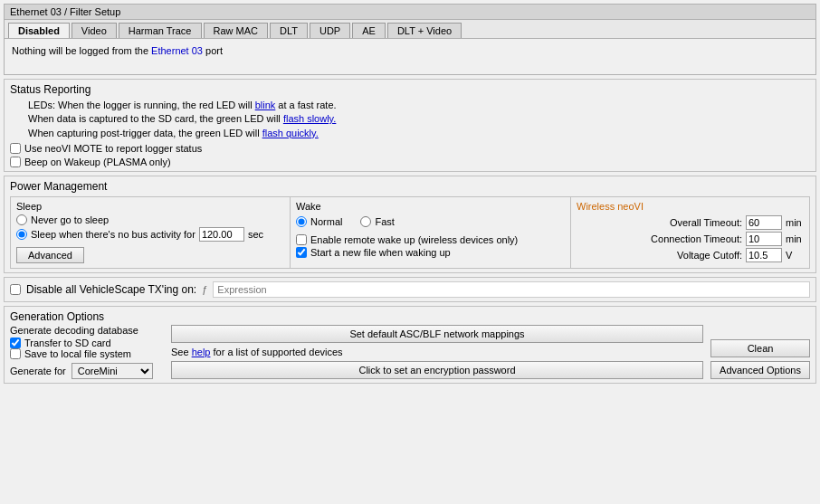  What do you see at coordinates (180, 352) in the screenshot?
I see `help-prefix: See` at bounding box center [180, 352].